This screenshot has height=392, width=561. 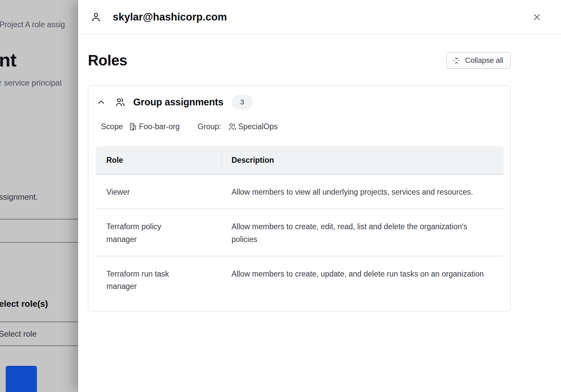 What do you see at coordinates (478, 60) in the screenshot?
I see `collapse-all-button: Collapse all` at bounding box center [478, 60].